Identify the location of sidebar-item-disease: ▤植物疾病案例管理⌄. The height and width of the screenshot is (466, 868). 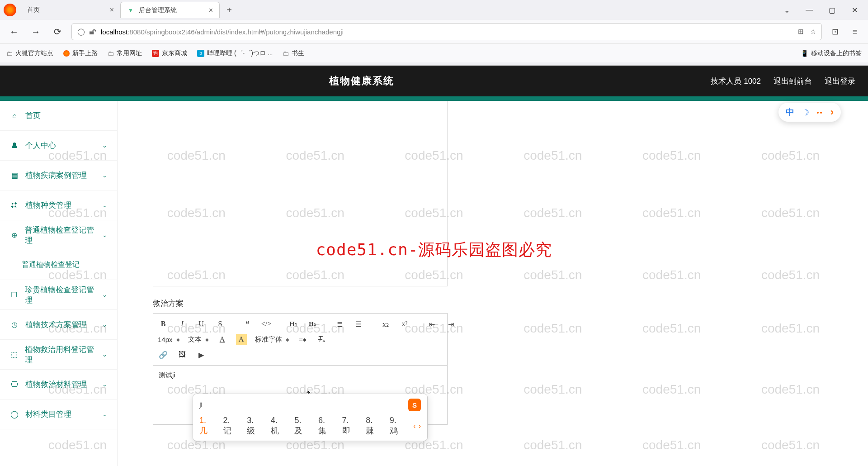
(59, 176).